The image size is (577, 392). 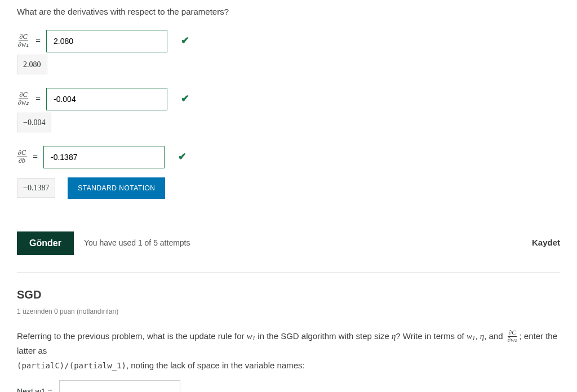 What do you see at coordinates (288, 99) in the screenshot?
I see `derivative-row-w2: ∂C ∂w₂ = ✔` at bounding box center [288, 99].